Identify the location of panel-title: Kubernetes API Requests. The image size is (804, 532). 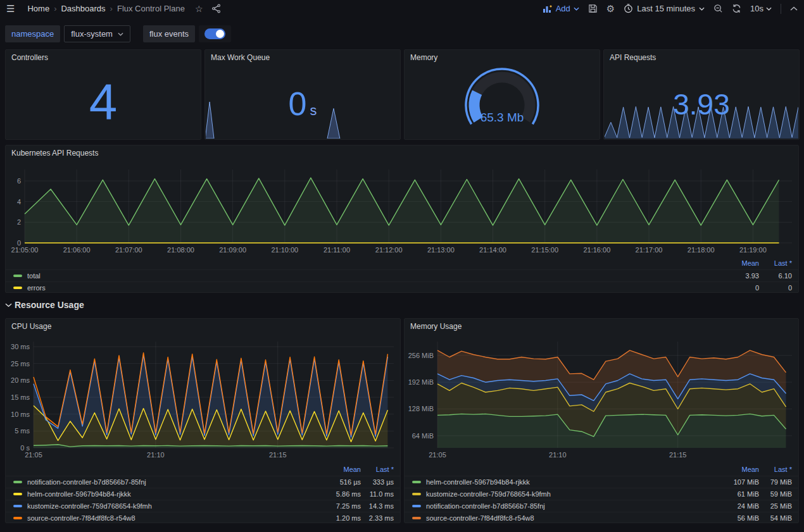
(54, 153).